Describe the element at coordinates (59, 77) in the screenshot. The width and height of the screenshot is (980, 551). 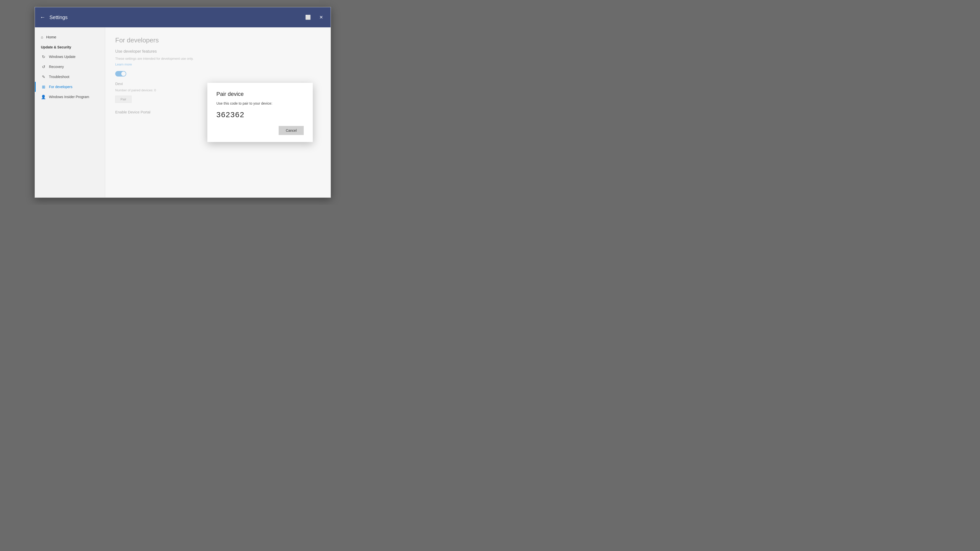
I see `sidebar-item-label: Troubleshoot` at that location.